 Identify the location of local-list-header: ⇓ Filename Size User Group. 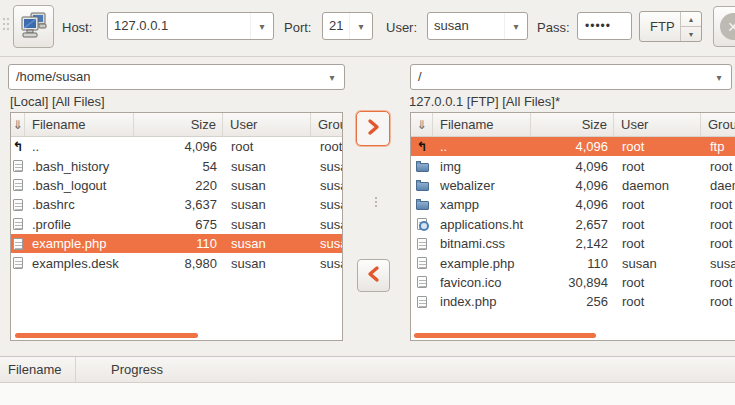
(176, 125).